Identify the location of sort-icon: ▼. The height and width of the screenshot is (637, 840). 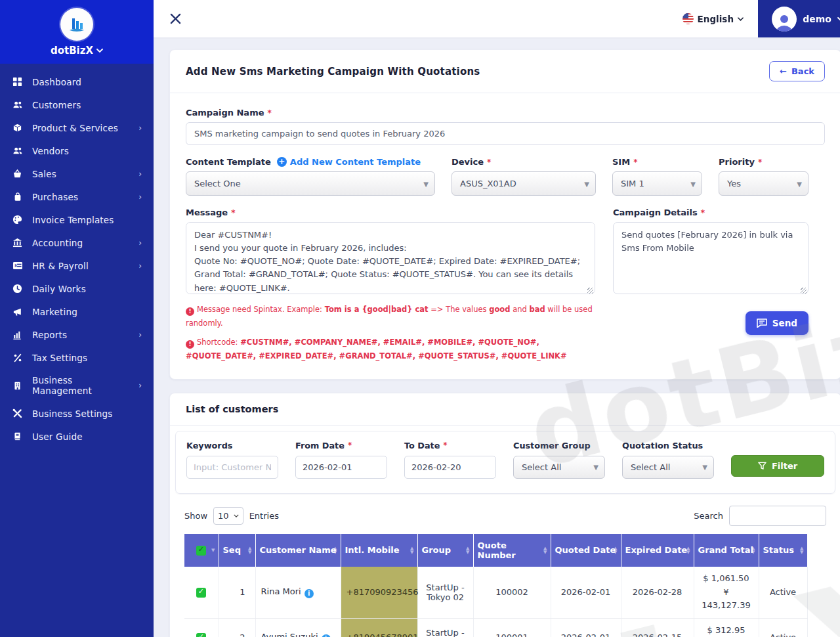
(213, 550).